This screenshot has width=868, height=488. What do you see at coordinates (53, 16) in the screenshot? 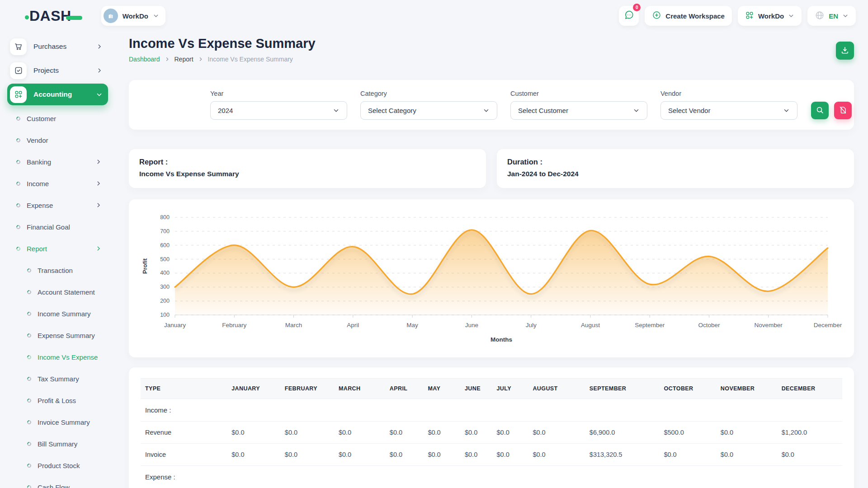
I see `app-logo: DASH` at bounding box center [53, 16].